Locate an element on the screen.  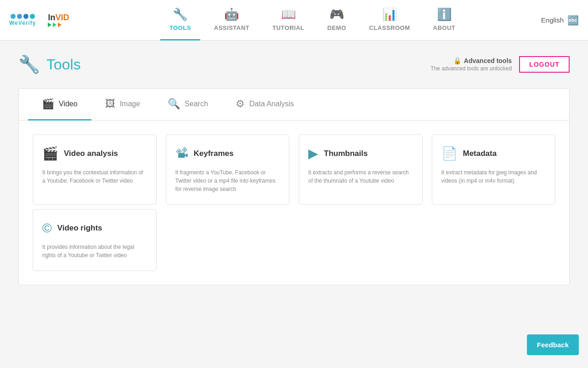
tab-data-analysis: ⚙ Data Analysis is located at coordinates (265, 105).